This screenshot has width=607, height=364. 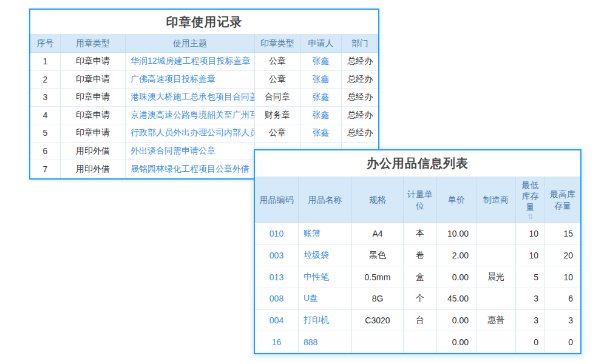 What do you see at coordinates (456, 299) in the screenshot?
I see `item-price: 45.00` at bounding box center [456, 299].